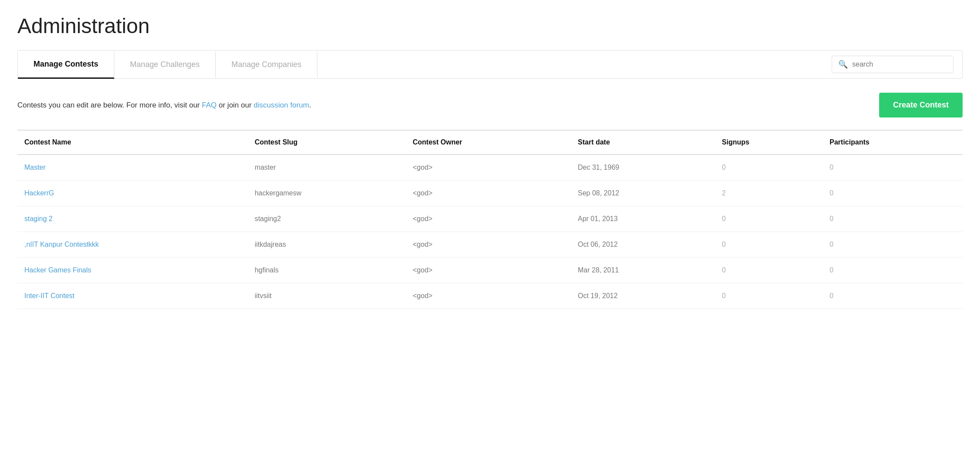 This screenshot has width=980, height=470. I want to click on cell-slug: hgfinals, so click(327, 271).